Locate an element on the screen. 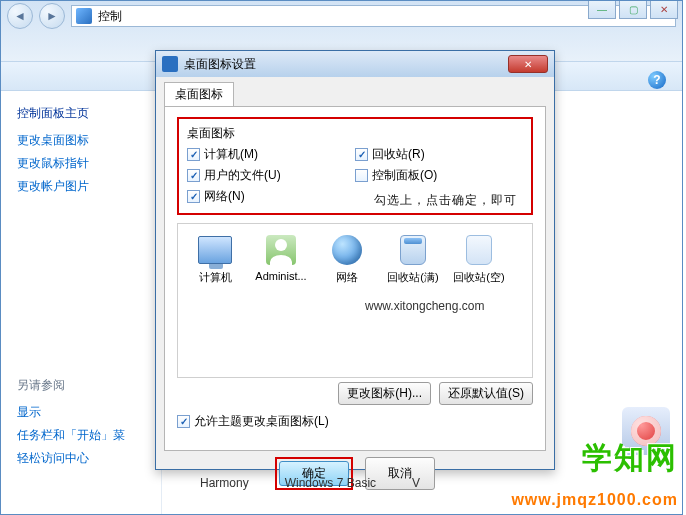  monitor-icon is located at coordinates (215, 250).